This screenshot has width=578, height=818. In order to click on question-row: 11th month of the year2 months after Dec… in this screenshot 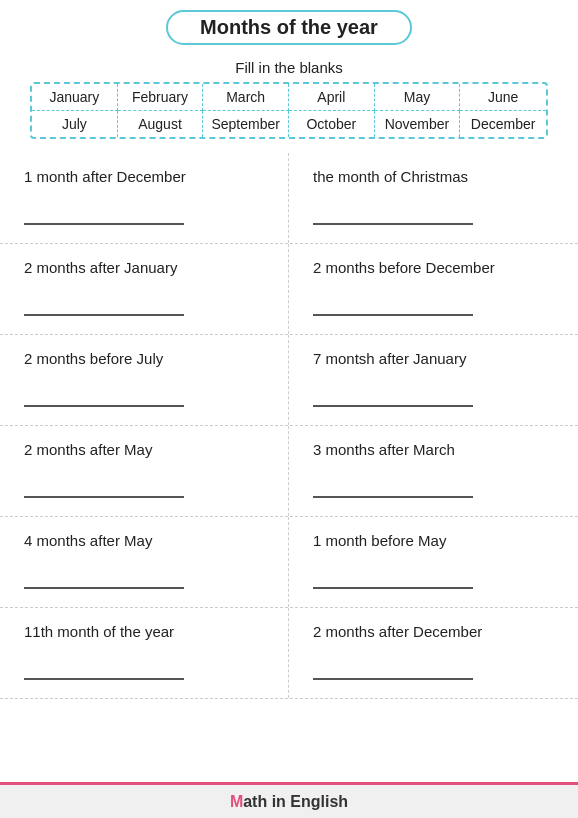, I will do `click(289, 654)`.